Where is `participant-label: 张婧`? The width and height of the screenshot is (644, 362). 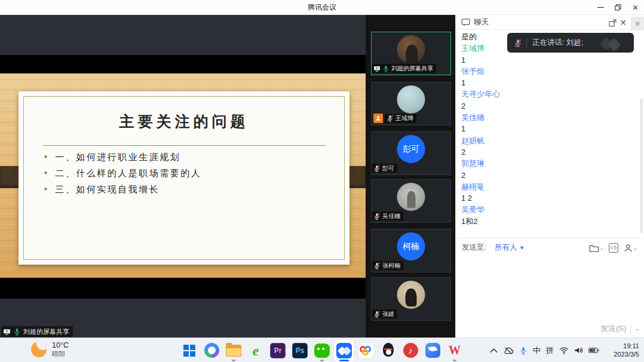 participant-label: 张婧 is located at coordinates (385, 314).